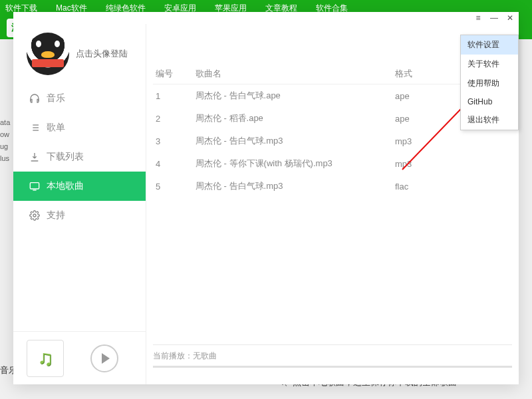 The image size is (532, 399). I want to click on close-icon: ✕, so click(510, 18).